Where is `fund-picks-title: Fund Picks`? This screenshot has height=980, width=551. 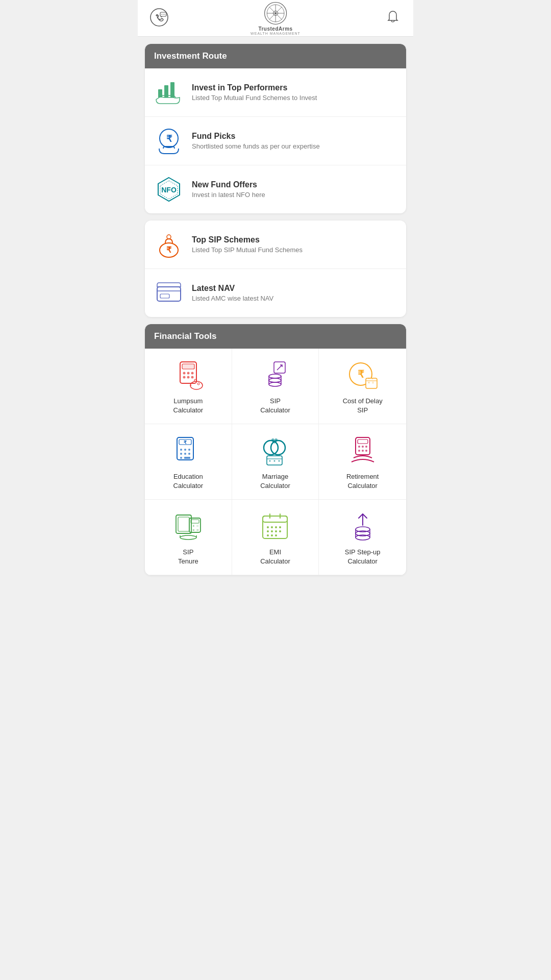
fund-picks-title: Fund Picks is located at coordinates (294, 136).